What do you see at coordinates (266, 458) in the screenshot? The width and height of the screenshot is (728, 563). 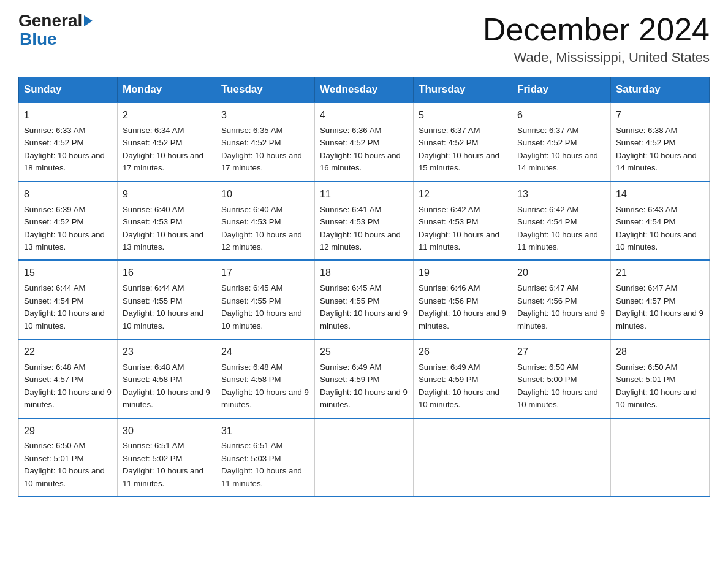 I see `calendar-cell: 31Sunrise: 6:51 AMSunset: 5:03 PMDayligh…` at bounding box center [266, 458].